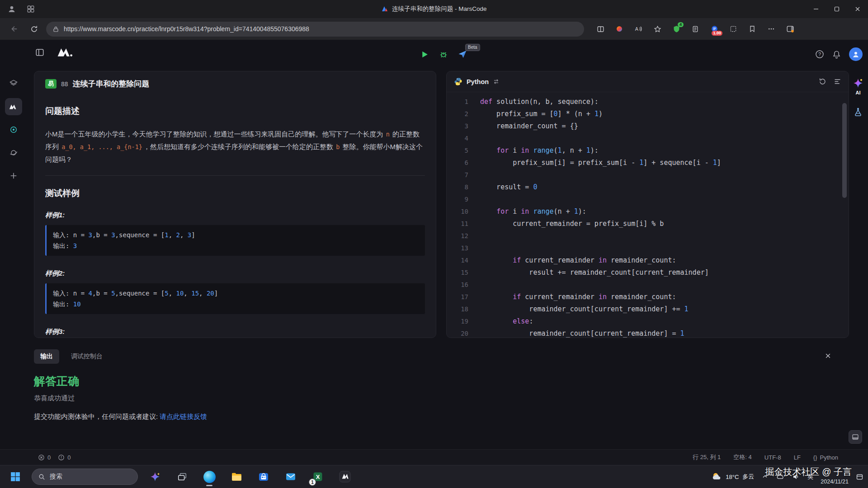  What do you see at coordinates (182, 477) in the screenshot?
I see `taskbar-task-view` at bounding box center [182, 477].